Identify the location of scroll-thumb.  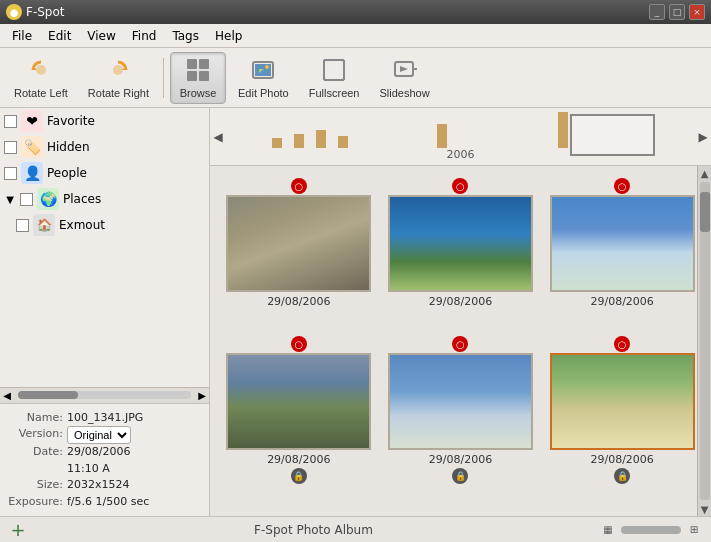
(705, 212).